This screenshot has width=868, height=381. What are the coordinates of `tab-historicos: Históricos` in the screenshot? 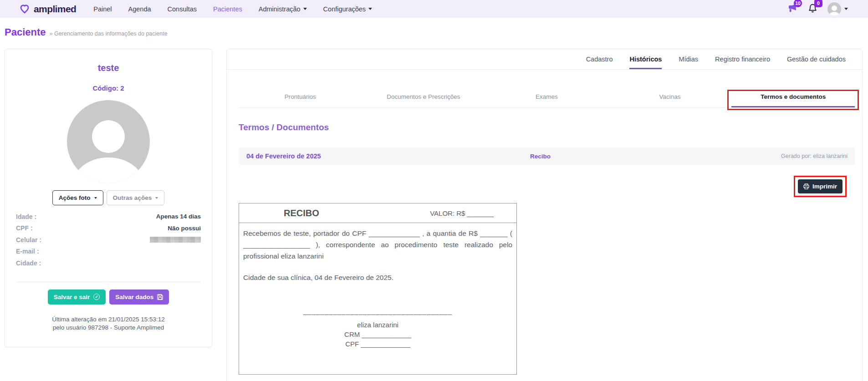 It's located at (646, 62).